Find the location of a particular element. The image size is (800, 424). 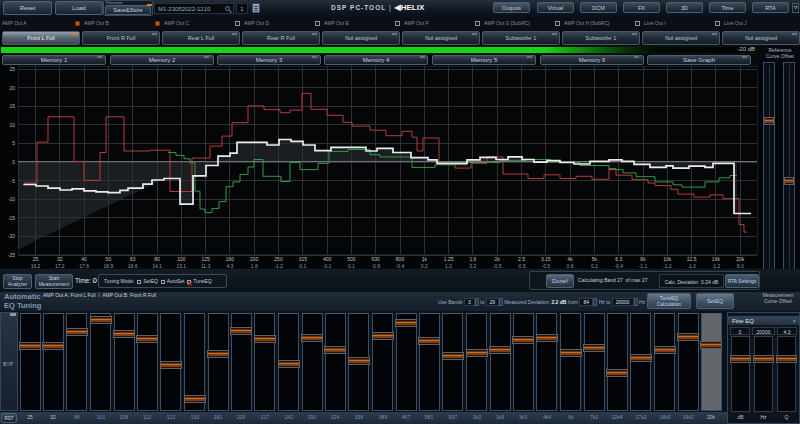

svg-text: 630 is located at coordinates (376, 259).